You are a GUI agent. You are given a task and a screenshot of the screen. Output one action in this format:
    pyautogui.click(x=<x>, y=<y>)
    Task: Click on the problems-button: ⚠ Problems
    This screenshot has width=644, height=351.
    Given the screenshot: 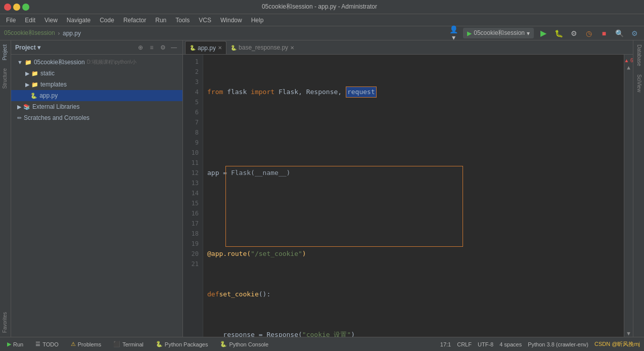 What is the action you would take?
    pyautogui.click(x=86, y=344)
    